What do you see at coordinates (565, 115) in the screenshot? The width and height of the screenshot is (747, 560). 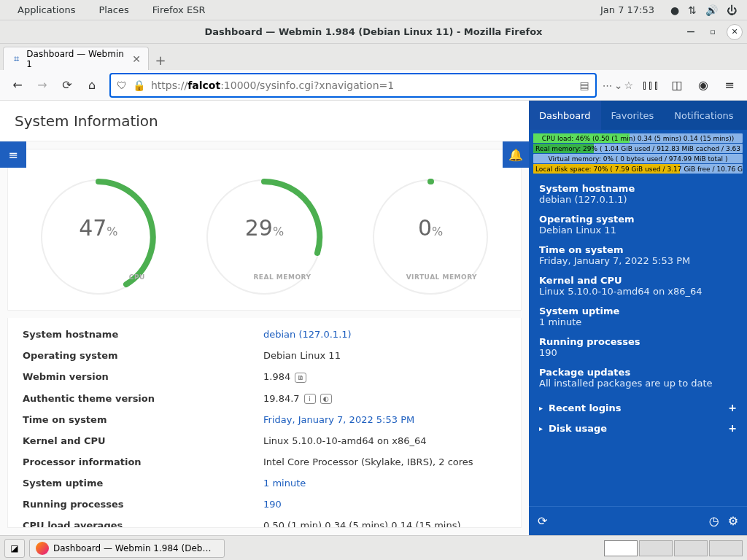 I see `tab-dashboard: Dashboard` at bounding box center [565, 115].